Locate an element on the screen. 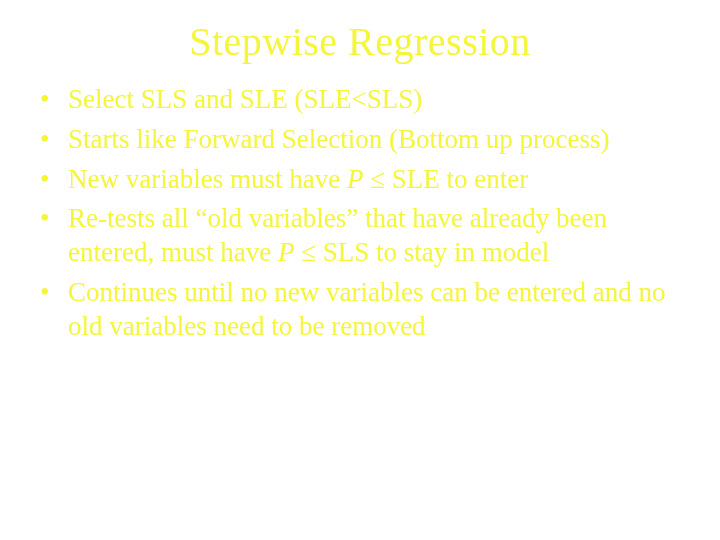 This screenshot has height=540, width=720. bullet-text: Select SLS and SLE (SLE<SLS) is located at coordinates (245, 99).